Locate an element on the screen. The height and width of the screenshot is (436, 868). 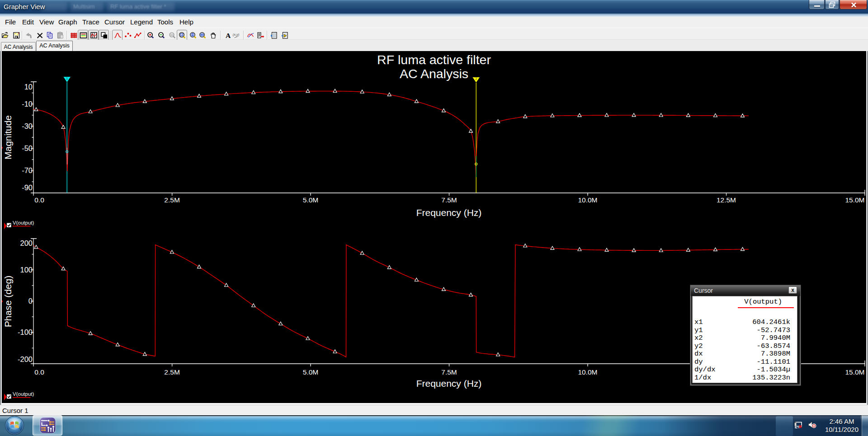
svg-text: A is located at coordinates (228, 35).